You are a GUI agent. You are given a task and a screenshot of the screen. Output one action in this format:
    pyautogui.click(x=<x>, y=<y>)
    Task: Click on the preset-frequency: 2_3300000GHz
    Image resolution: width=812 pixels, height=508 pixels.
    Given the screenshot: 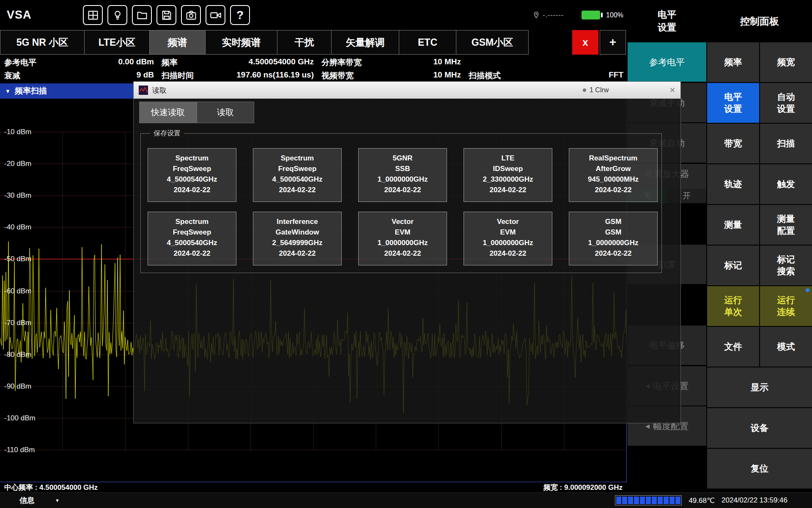 What is the action you would take?
    pyautogui.click(x=508, y=179)
    